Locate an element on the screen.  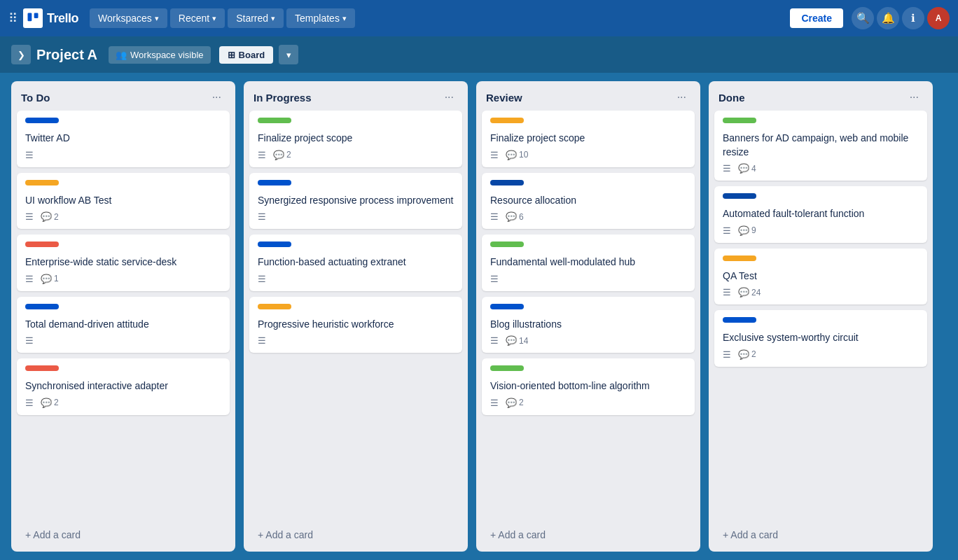
card: Finalize project scope☰💬10 is located at coordinates (588, 139).